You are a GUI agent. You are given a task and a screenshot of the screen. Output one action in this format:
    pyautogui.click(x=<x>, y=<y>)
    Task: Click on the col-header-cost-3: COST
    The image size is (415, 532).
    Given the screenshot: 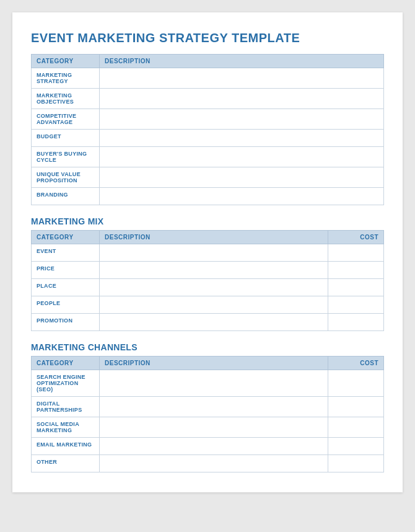 What is the action you would take?
    pyautogui.click(x=356, y=363)
    